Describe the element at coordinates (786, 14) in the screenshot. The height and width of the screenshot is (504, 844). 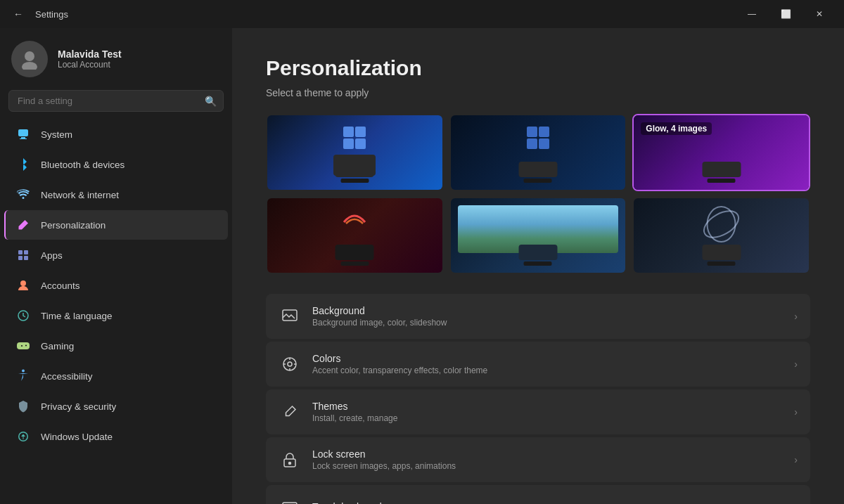
I see `maximize-button: ⬜` at that location.